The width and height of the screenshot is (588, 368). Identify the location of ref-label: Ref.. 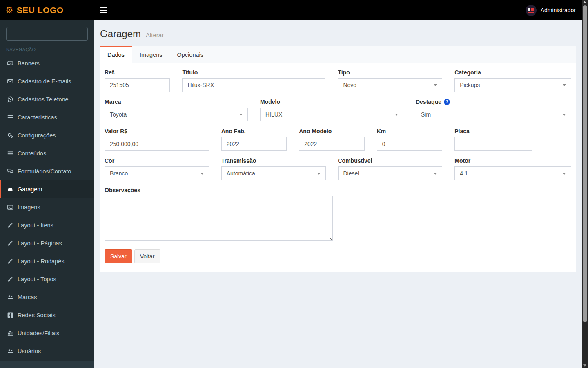
(137, 72).